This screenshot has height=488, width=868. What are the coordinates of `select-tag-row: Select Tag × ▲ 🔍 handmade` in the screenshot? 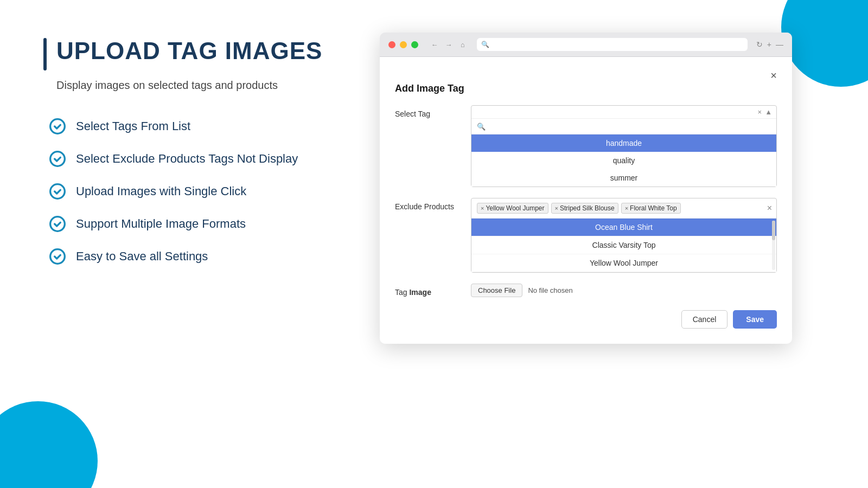 It's located at (586, 146).